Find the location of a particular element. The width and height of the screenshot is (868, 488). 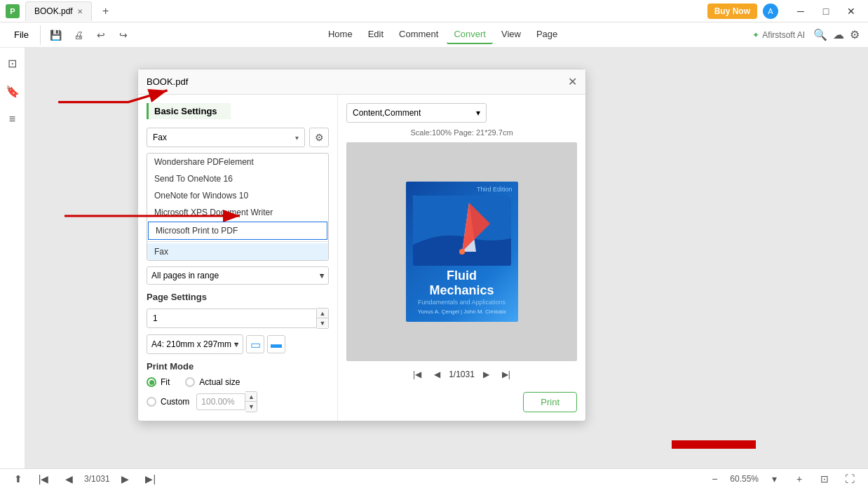

search-icon: 🔍 is located at coordinates (820, 35).